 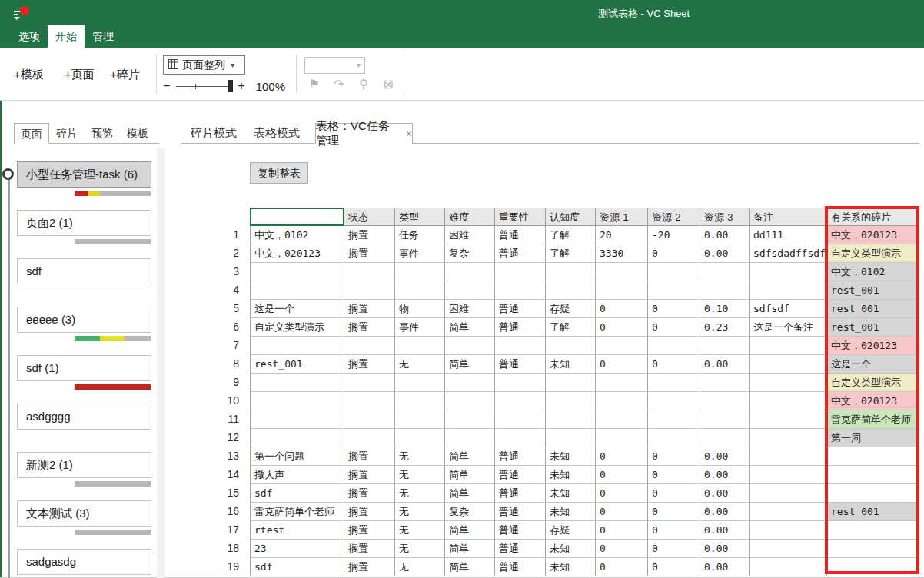 I want to click on table-cell: 复杂, so click(x=470, y=254).